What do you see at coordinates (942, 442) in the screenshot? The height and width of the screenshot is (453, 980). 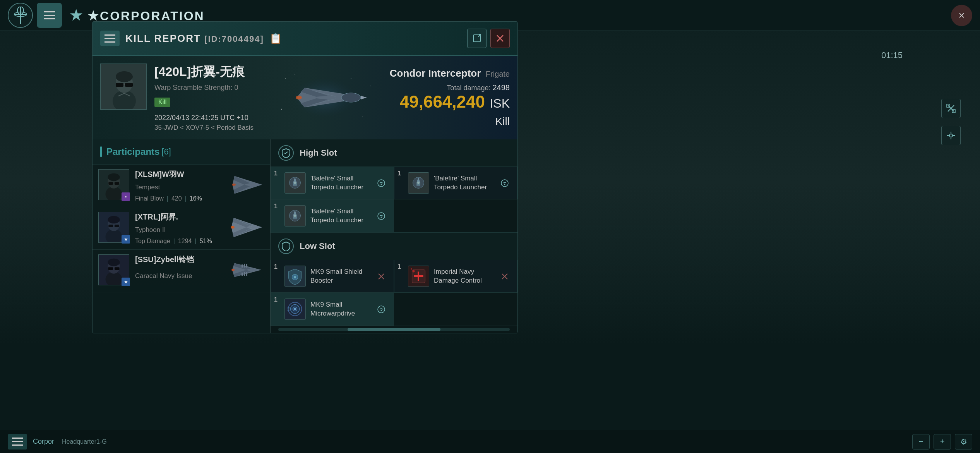 I see `bottom-zoom-in: +` at bounding box center [942, 442].